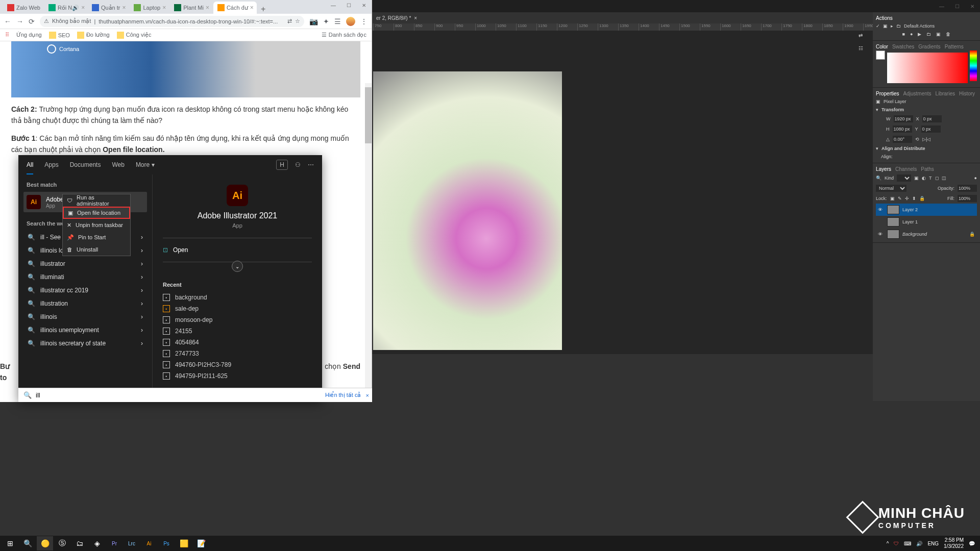 The width and height of the screenshot is (980, 551). What do you see at coordinates (237, 365) in the screenshot?
I see `recent-item: ▪494760-PI2HC3-789` at bounding box center [237, 365].